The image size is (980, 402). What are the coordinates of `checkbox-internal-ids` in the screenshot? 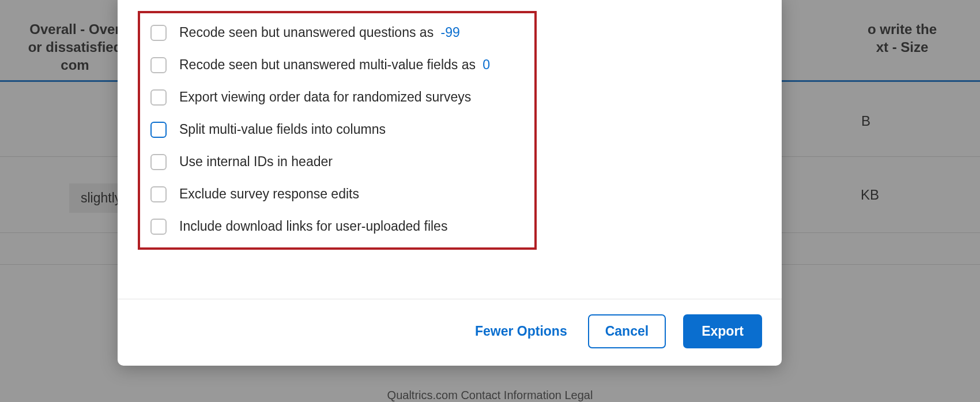 It's located at (159, 162).